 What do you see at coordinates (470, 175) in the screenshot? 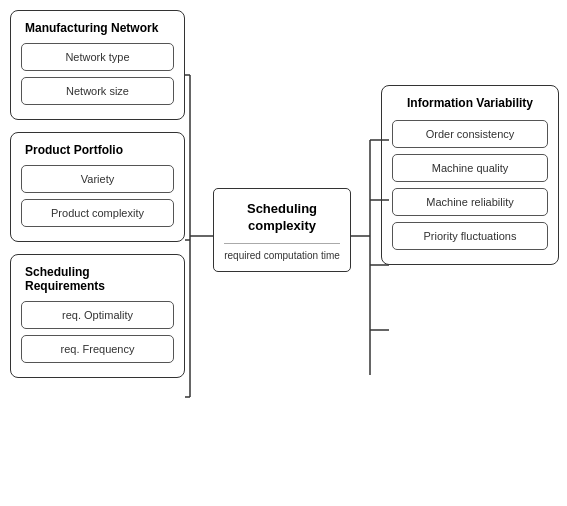
I see `information-variability-box: Information Variability Order consistenc…` at bounding box center [470, 175].